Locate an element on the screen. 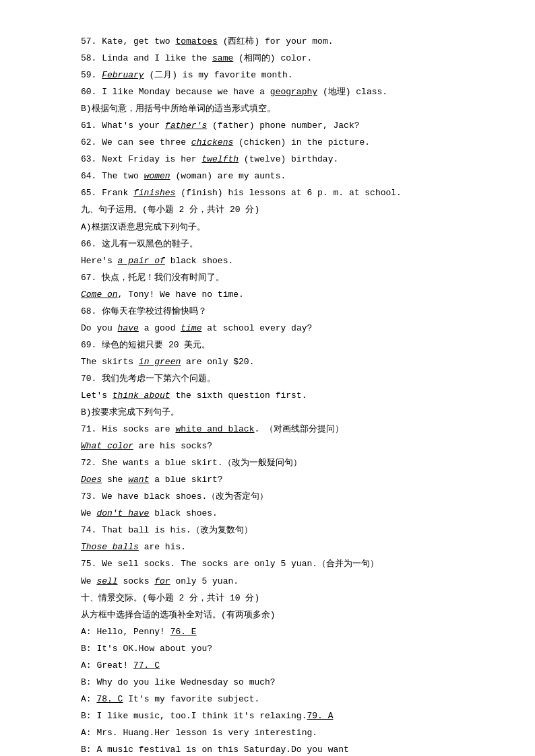  q63-line: 63. Next Friday is her twelfth (twelve) … is located at coordinates (281, 160).